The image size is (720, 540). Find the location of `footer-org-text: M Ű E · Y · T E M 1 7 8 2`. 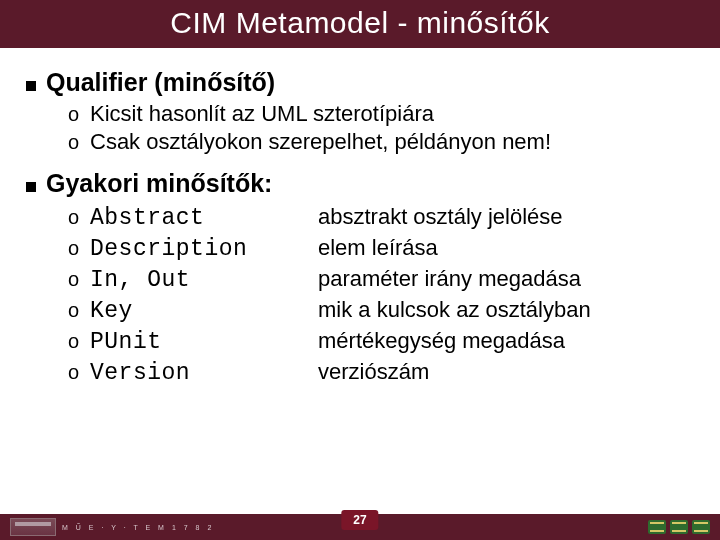

footer-org-text: M Ű E · Y · T E M 1 7 8 2 is located at coordinates (138, 528).